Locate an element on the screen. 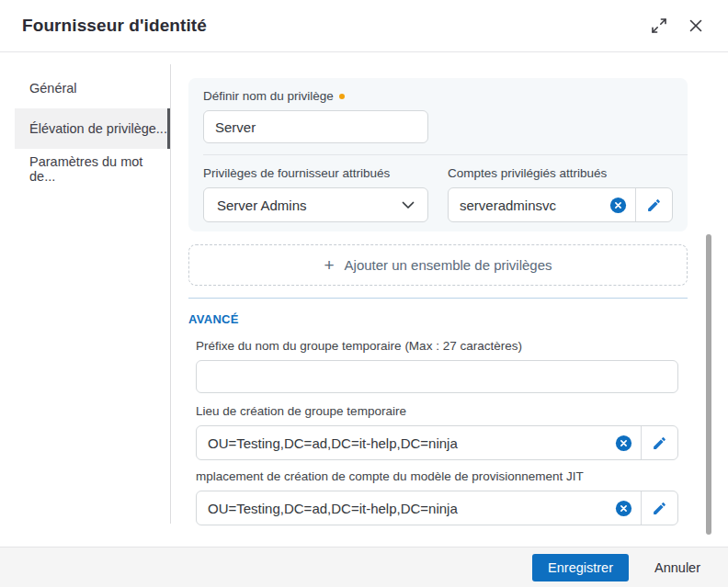 The width and height of the screenshot is (728, 587). group-location-field: OU=Testing,DC=ad,DC=it-help,DC=ninja is located at coordinates (438, 443).